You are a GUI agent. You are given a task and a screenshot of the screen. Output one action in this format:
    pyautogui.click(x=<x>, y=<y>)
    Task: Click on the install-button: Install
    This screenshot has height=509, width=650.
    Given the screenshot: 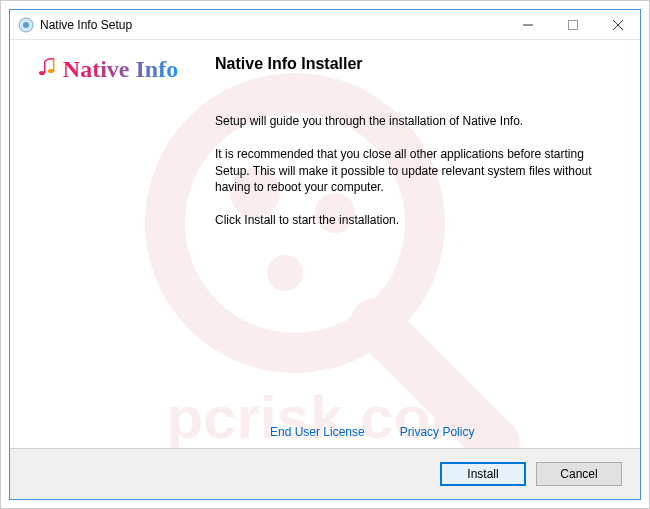 What is the action you would take?
    pyautogui.click(x=483, y=474)
    